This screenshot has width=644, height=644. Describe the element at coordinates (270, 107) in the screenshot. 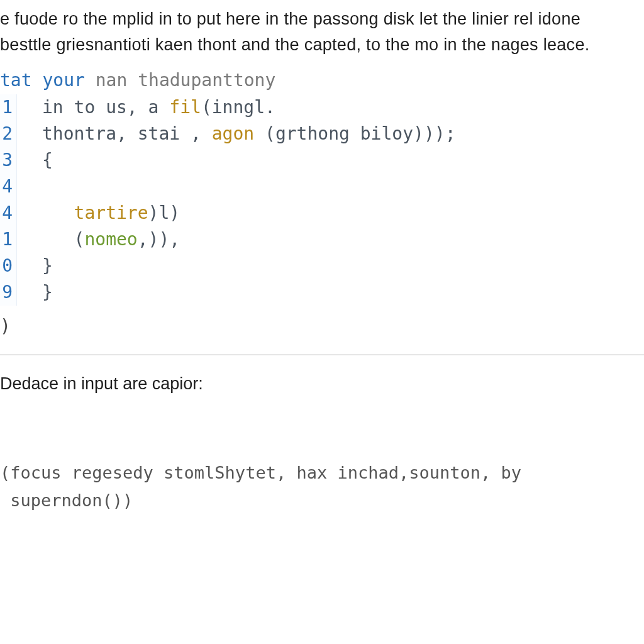

I see `tok: .` at that location.